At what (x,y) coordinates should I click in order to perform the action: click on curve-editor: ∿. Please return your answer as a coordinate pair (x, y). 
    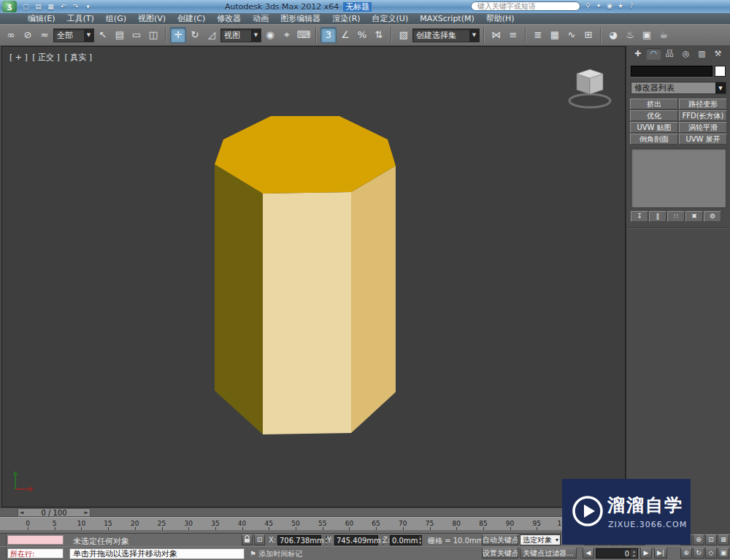
    Looking at the image, I should click on (572, 35).